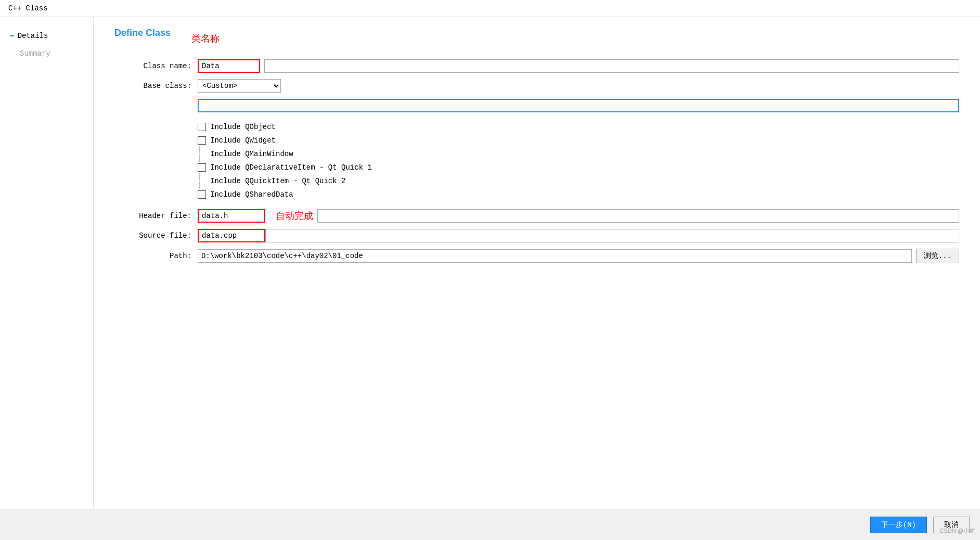  I want to click on path-input, so click(555, 256).